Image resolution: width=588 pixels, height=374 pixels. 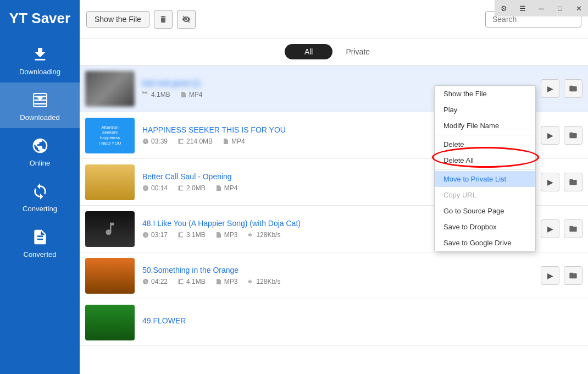 I want to click on downloading-icon, so click(x=40, y=54).